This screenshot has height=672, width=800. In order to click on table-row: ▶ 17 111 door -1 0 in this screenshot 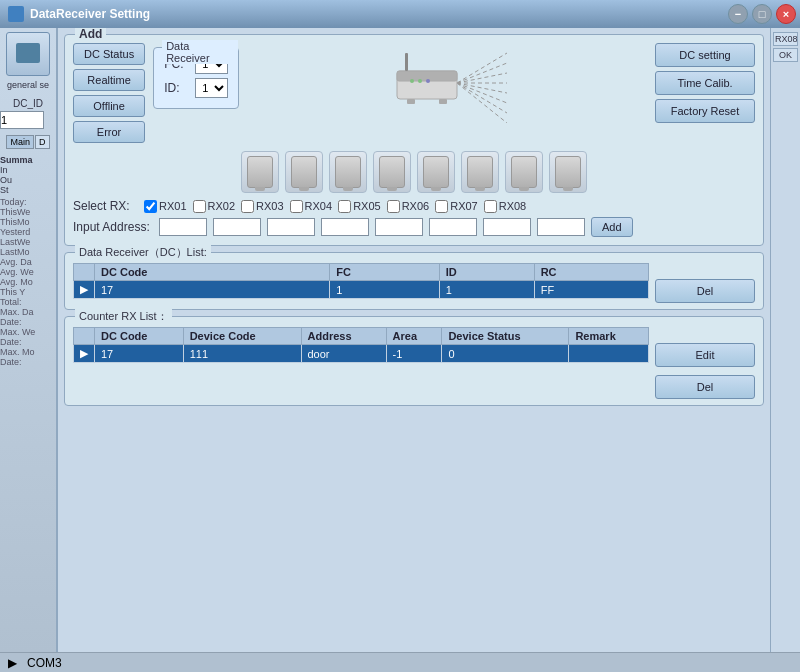, I will do `click(362, 354)`.